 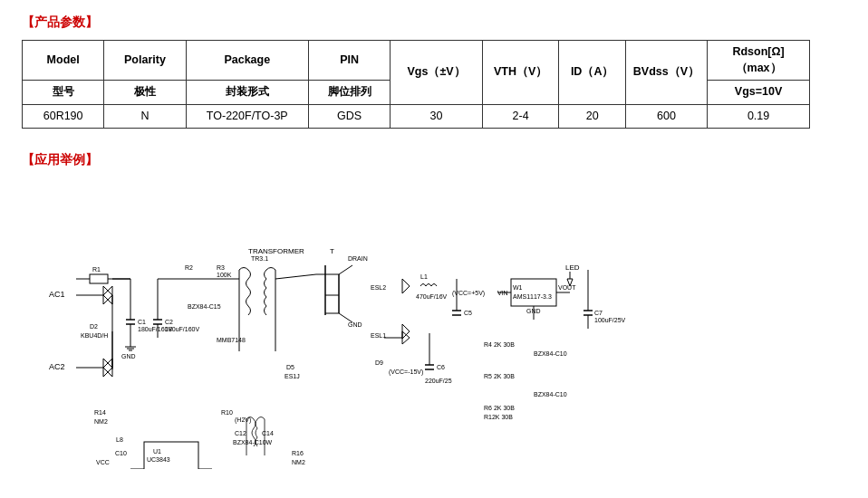 I want to click on table-header-en: Model Polarity Package PIN Vgs（±V） VTH（V…, so click(x=417, y=61).